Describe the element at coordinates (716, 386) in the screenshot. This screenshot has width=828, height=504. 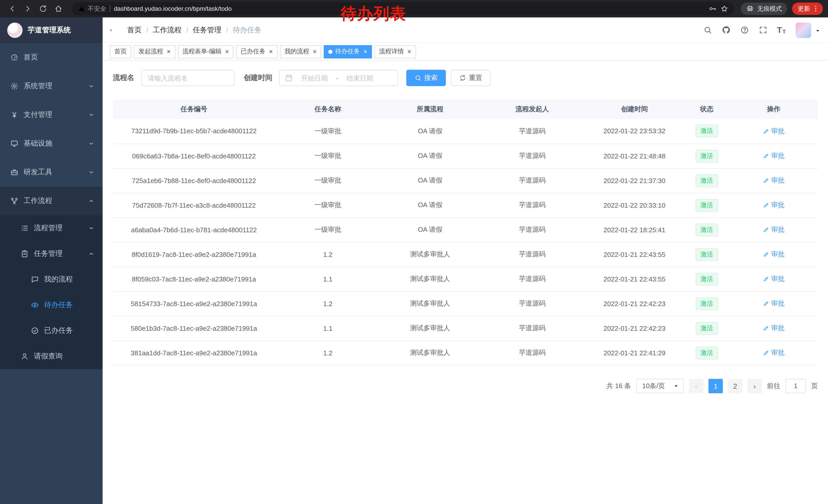
I see `page-button-1: 1` at that location.